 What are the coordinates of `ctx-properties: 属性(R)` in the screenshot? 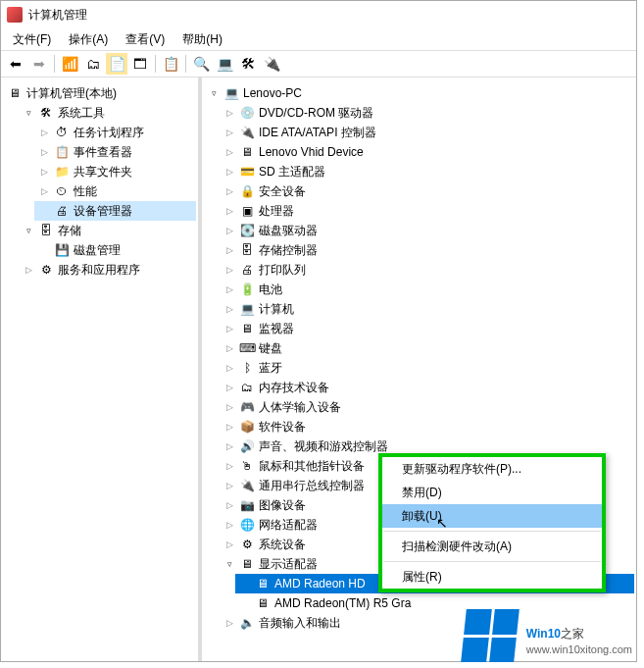 It's located at (492, 577).